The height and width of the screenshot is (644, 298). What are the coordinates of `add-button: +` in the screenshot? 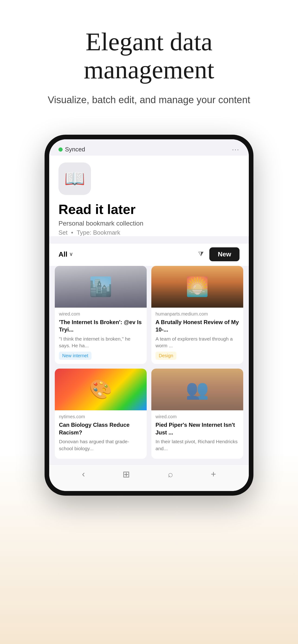 It's located at (214, 474).